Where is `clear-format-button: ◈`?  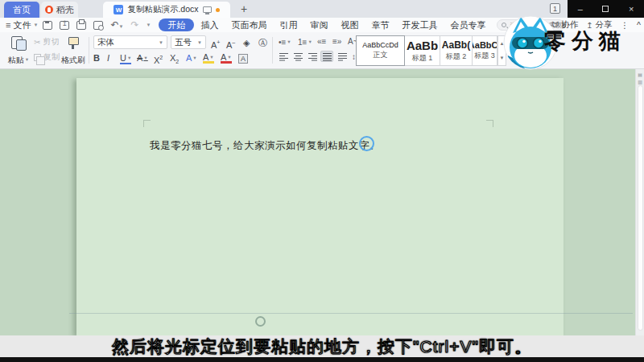 clear-format-button: ◈ is located at coordinates (246, 43).